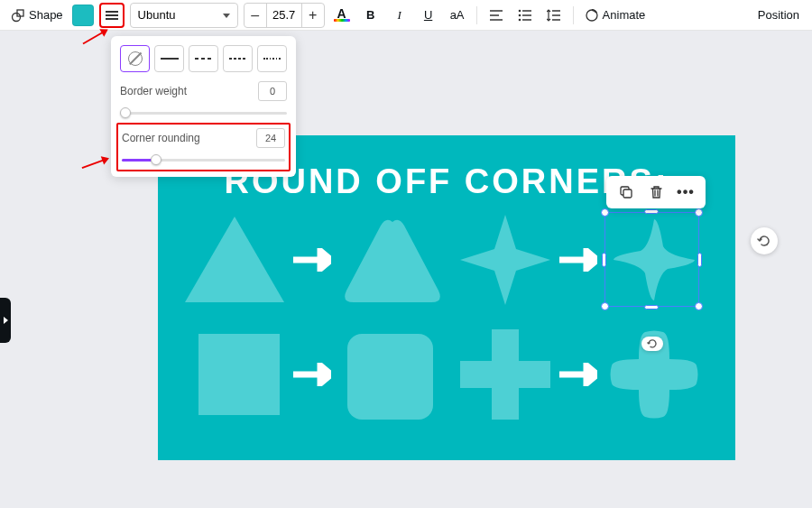 This screenshot has height=508, width=812. What do you see at coordinates (204, 59) in the screenshot?
I see `border-style-row` at bounding box center [204, 59].